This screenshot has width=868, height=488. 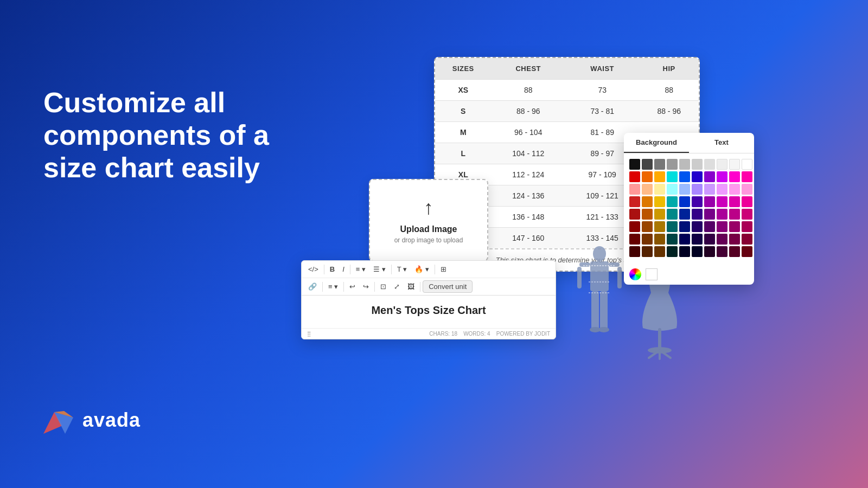 What do you see at coordinates (635, 274) in the screenshot?
I see `color-wheel-icon` at bounding box center [635, 274].